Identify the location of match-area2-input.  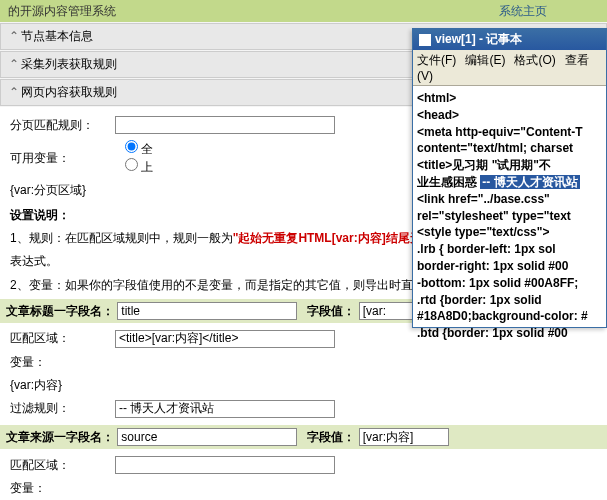
(225, 465).